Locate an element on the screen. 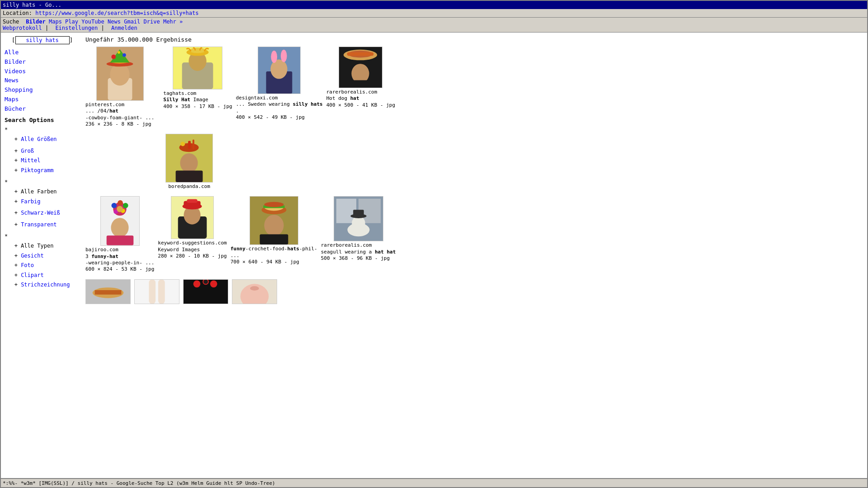 This screenshot has width=868, height=488. filter-gross-link: Groß is located at coordinates (27, 151).